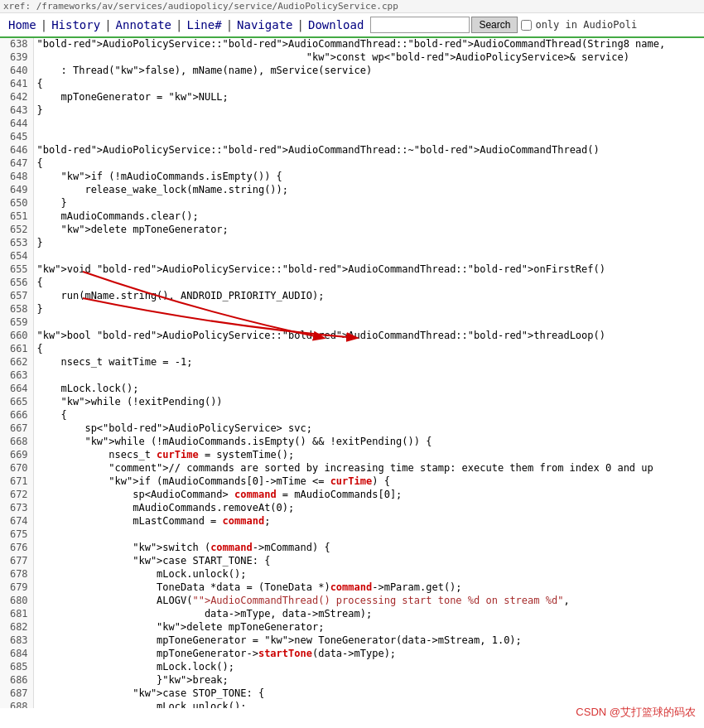 The width and height of the screenshot is (704, 728). Describe the element at coordinates (17, 522) in the screenshot. I see `line-number: 674` at that location.